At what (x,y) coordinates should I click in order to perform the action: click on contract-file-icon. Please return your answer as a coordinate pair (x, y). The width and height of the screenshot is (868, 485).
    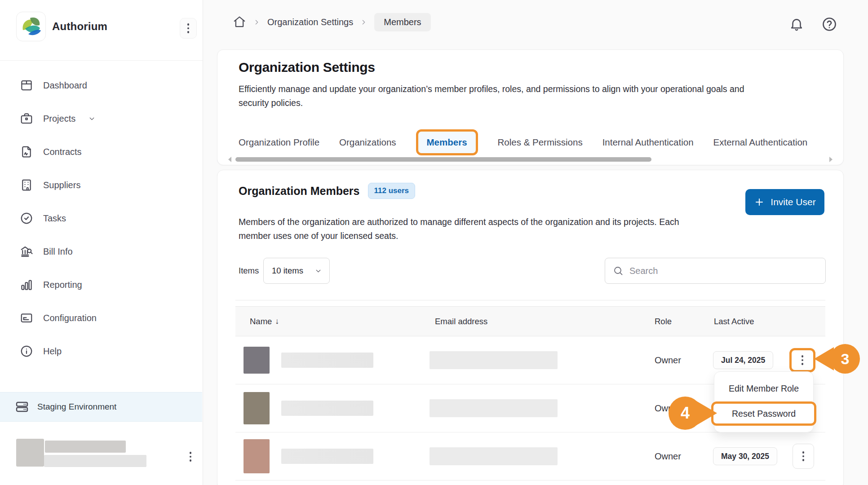
    Looking at the image, I should click on (27, 152).